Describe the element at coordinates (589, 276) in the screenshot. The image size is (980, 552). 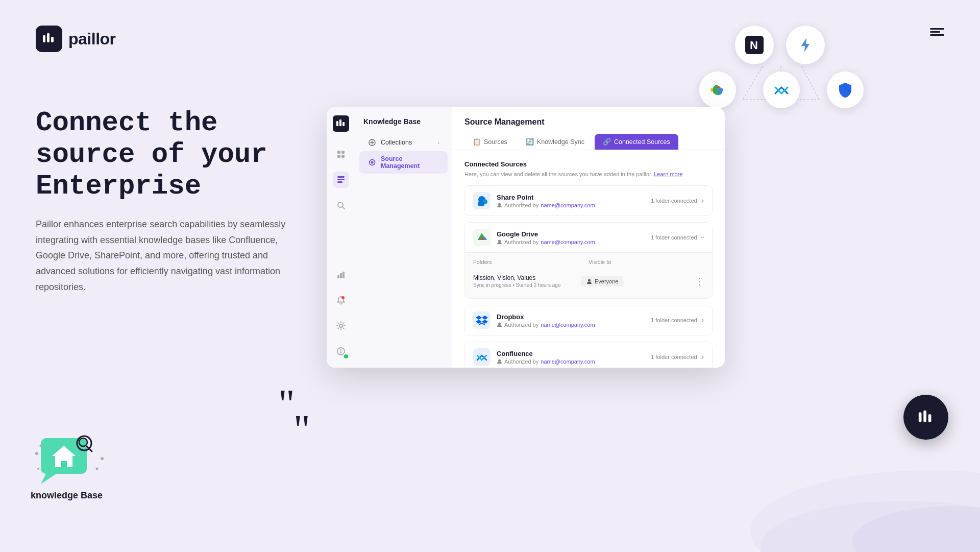
I see `gdrive-expanded-body: Folders Visible to Mission, Vision, Valu…` at that location.